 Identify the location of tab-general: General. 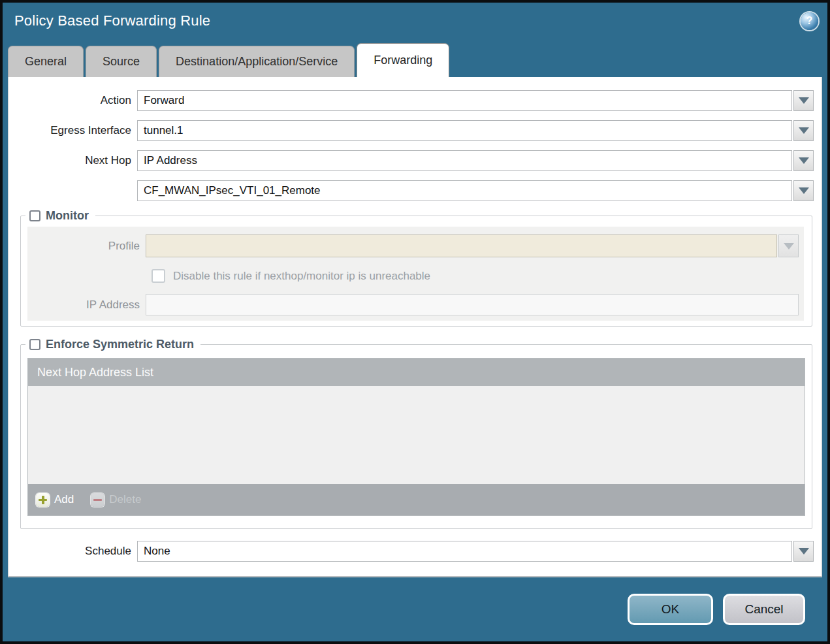
(46, 61).